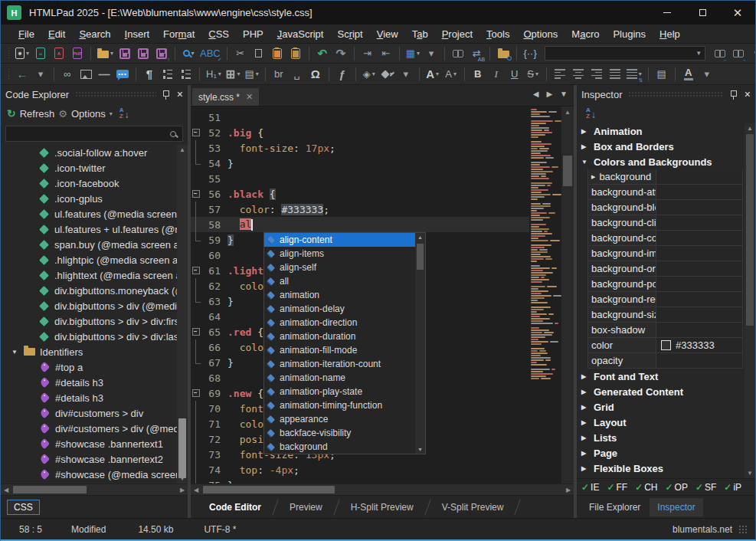 This screenshot has width=756, height=541. I want to click on italic-button: I, so click(496, 74).